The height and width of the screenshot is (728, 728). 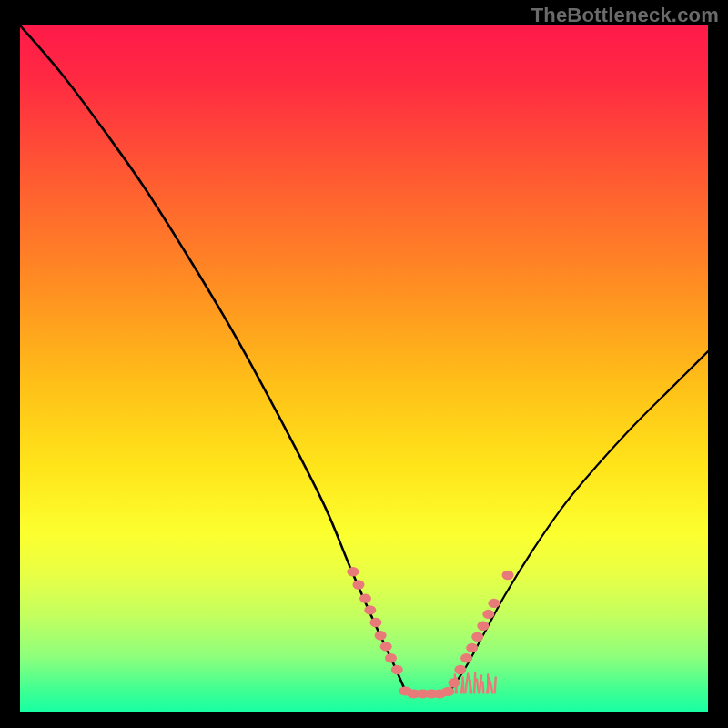 I want to click on dot-cluster-valley, so click(x=426, y=692).